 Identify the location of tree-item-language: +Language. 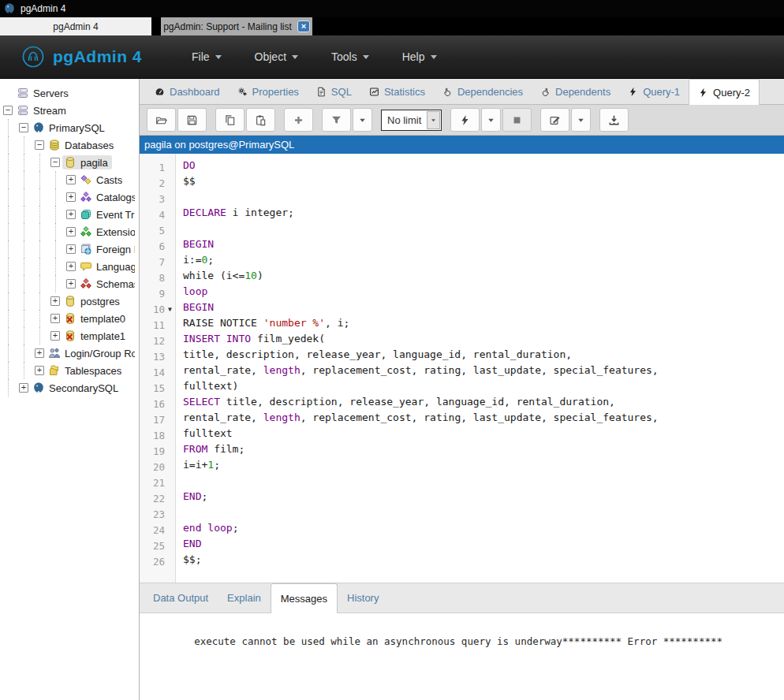
(69, 266).